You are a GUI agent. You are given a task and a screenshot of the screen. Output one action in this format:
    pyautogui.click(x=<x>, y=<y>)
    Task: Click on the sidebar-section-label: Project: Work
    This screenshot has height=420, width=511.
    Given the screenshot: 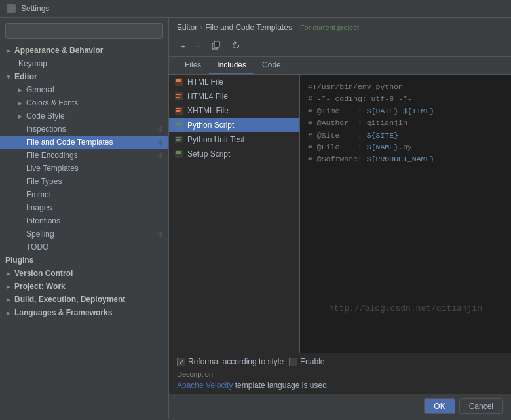 What is the action you would take?
    pyautogui.click(x=40, y=286)
    